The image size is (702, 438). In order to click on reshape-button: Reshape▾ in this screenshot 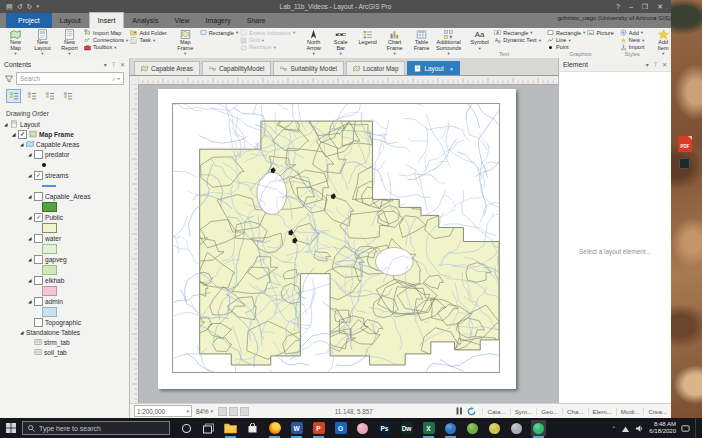, I will do `click(268, 48)`.